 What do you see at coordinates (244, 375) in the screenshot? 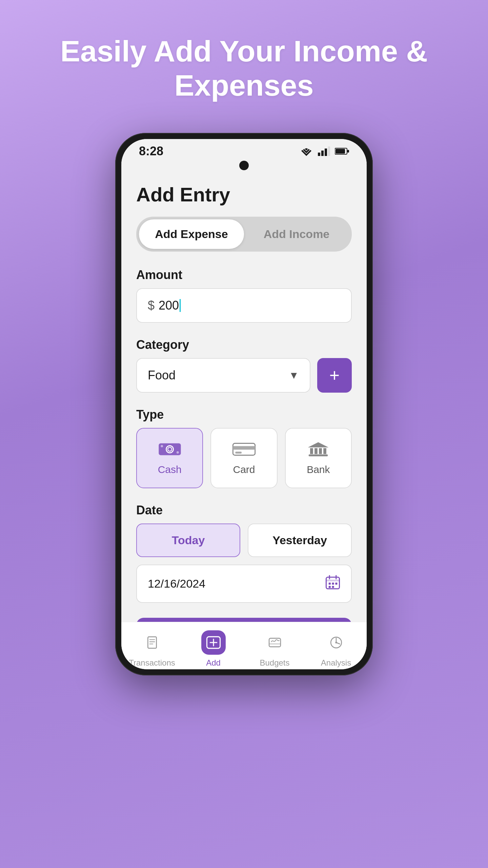
I see `category-row: Food ▼ +` at bounding box center [244, 375].